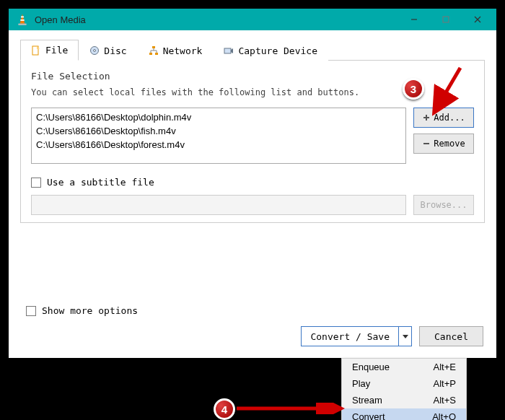 The image size is (505, 420). I want to click on subtitle-path-input, so click(219, 205).